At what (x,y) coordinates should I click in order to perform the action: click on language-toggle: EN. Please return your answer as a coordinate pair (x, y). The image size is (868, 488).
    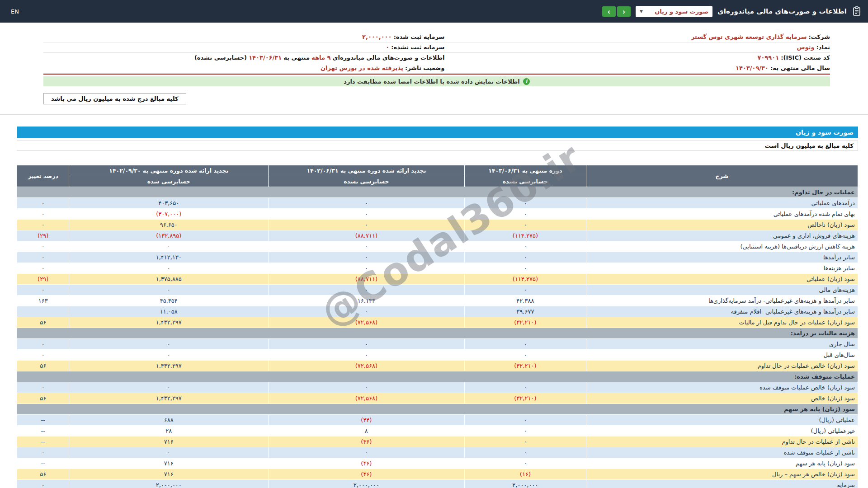
    Looking at the image, I should click on (15, 12).